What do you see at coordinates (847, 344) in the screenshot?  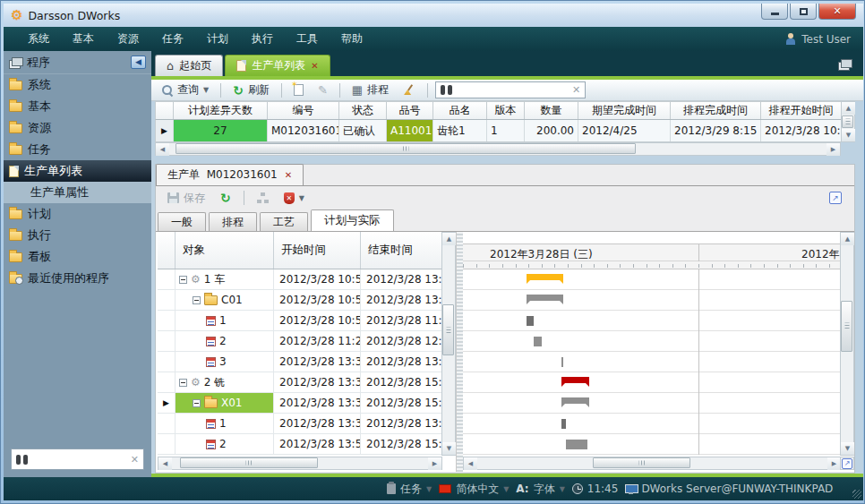 I see `gantt-vscrollbar: ▲ ▼` at bounding box center [847, 344].